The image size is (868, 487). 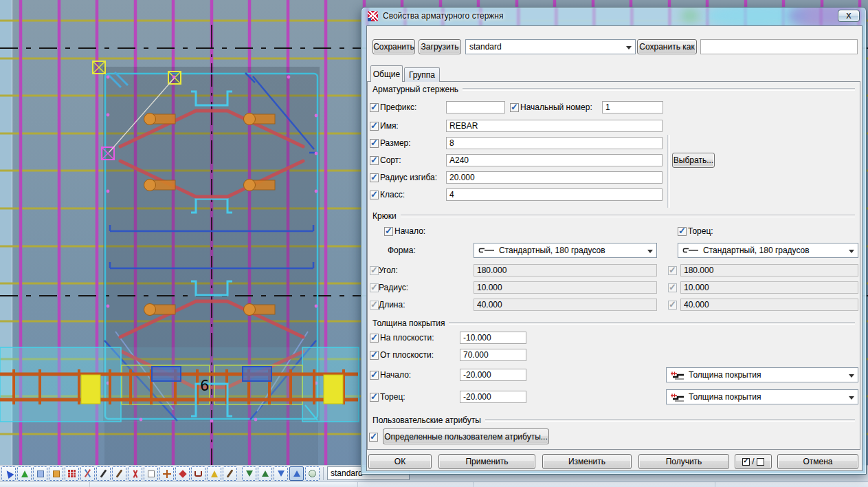 I want to click on class-input, so click(x=554, y=195).